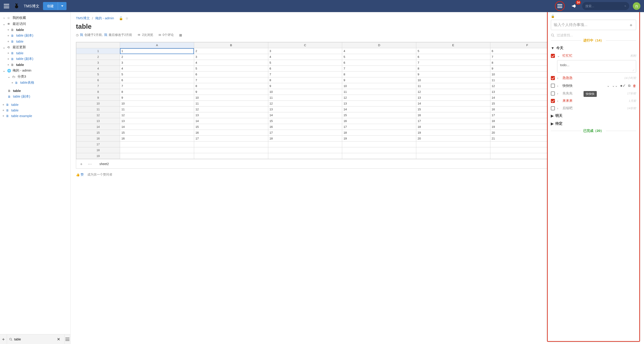 This screenshot has width=644, height=344. Describe the element at coordinates (634, 70) in the screenshot. I see `resize-icon: ⟋` at that location.